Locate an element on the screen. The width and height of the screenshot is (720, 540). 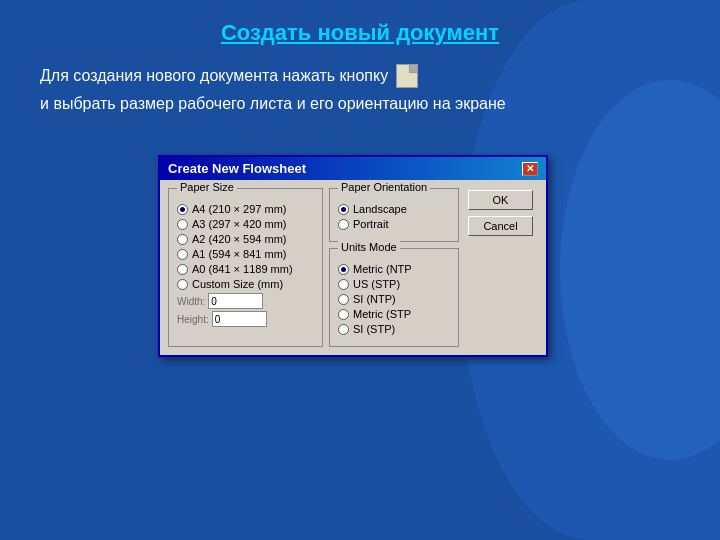
label-si-stp: SI (STP) is located at coordinates (374, 329).